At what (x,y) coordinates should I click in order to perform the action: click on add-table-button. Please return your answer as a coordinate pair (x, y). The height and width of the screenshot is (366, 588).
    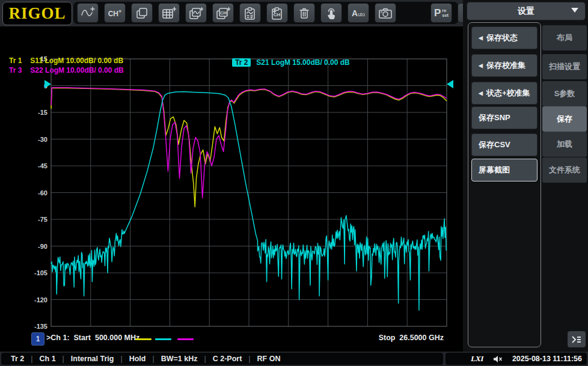
    Looking at the image, I should click on (169, 13).